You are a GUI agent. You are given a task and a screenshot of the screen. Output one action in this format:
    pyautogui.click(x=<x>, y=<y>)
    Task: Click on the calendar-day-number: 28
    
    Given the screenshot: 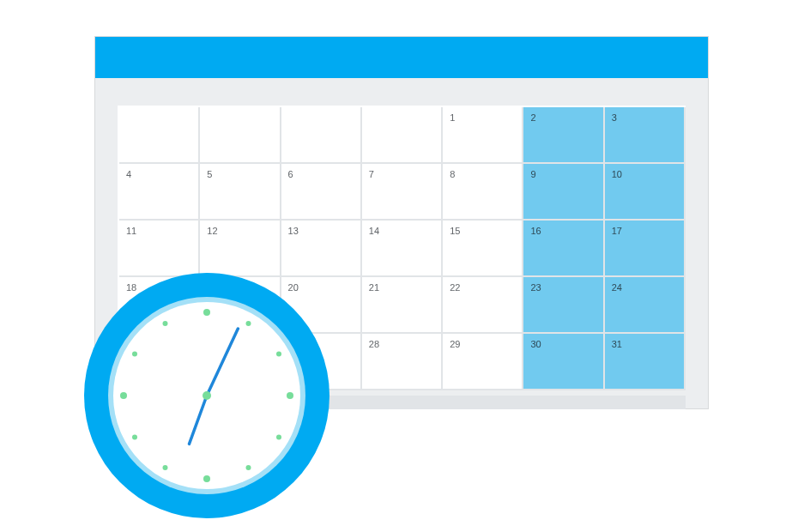 What is the action you would take?
    pyautogui.click(x=374, y=344)
    